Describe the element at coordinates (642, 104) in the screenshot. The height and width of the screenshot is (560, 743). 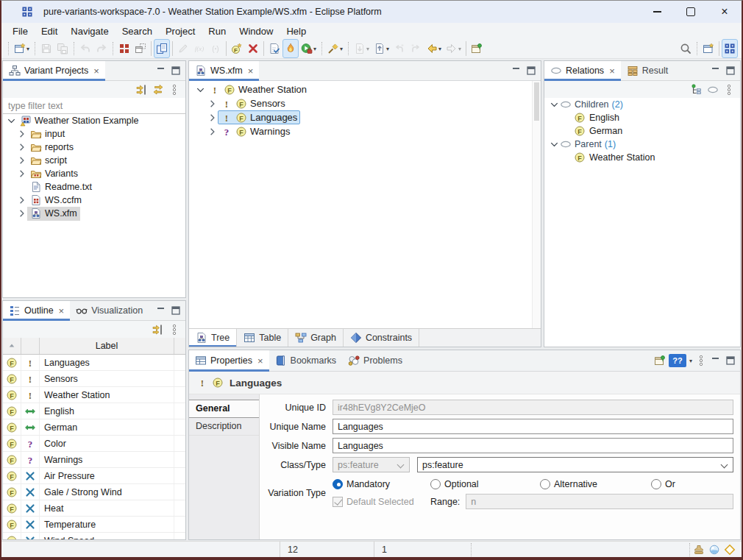
I see `relation-group-children: Children(2)` at that location.